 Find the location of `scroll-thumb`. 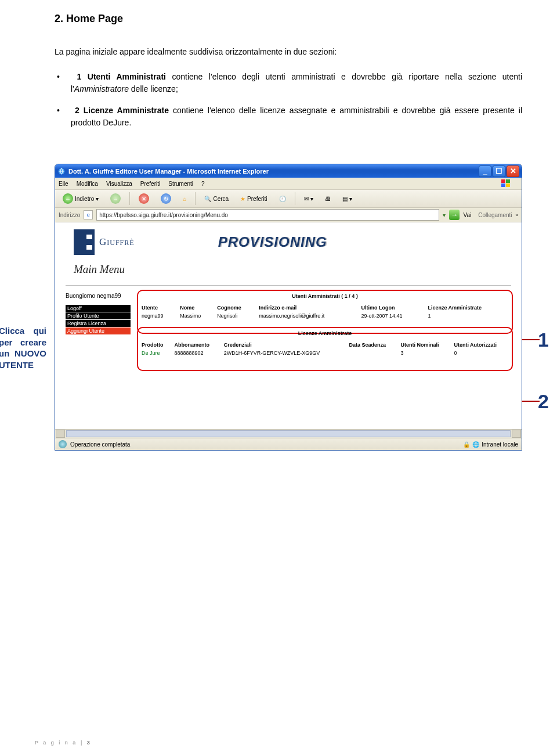

scroll-thumb is located at coordinates (288, 434).